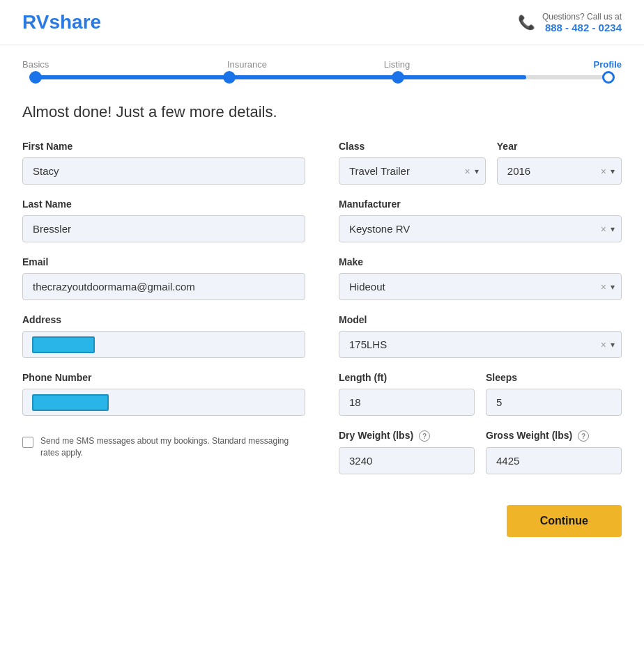 Image resolution: width=644 pixels, height=661 pixels. Describe the element at coordinates (164, 320) in the screenshot. I see `address-label: Address` at that location.